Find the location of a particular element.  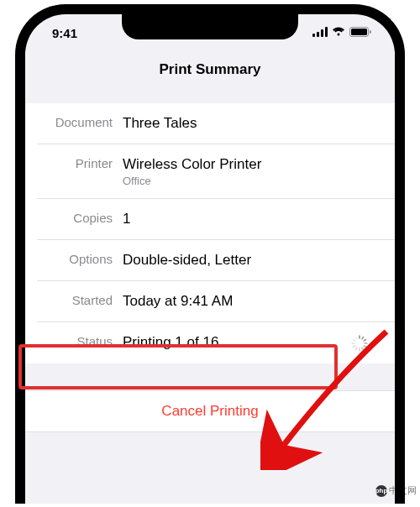

row-started: Started Today at 9:41 AM is located at coordinates (216, 302).